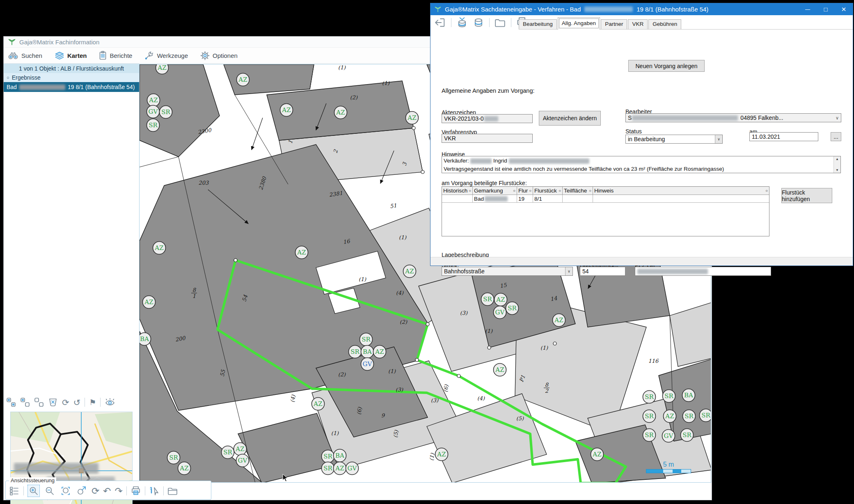  I want to click on scroll-up-icon: ▲, so click(837, 159).